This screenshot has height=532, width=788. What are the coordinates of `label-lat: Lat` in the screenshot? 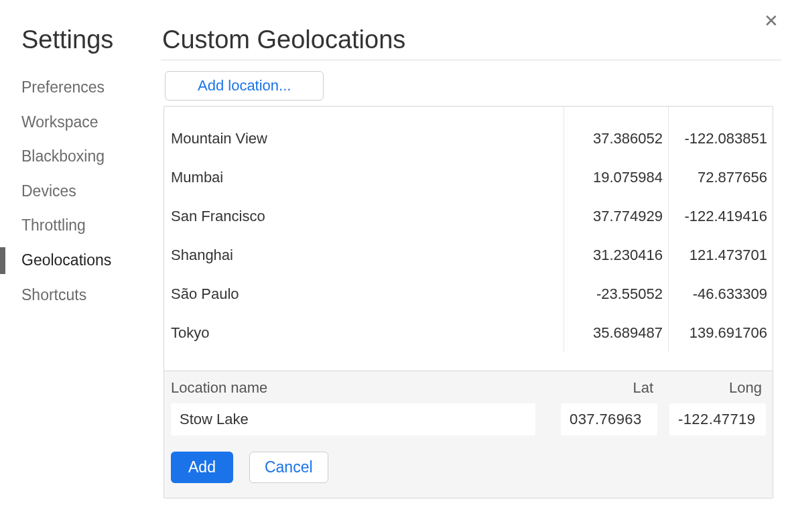 It's located at (609, 388).